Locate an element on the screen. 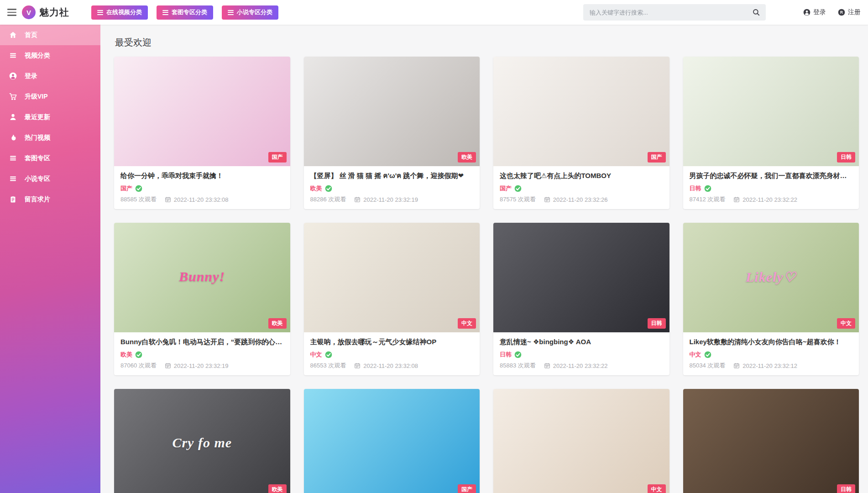  menu-icon is located at coordinates (12, 12).